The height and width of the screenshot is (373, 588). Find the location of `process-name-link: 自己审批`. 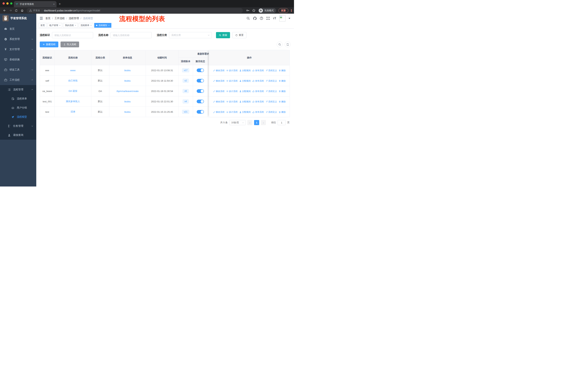

process-name-link: 自己审批 is located at coordinates (73, 81).